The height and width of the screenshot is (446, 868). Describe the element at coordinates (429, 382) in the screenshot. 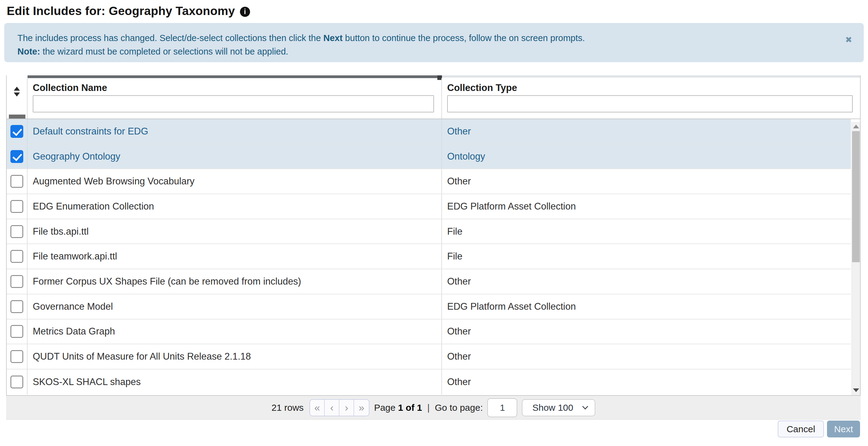

I see `table-row: SKOS-XL SHACL shapes Other` at that location.